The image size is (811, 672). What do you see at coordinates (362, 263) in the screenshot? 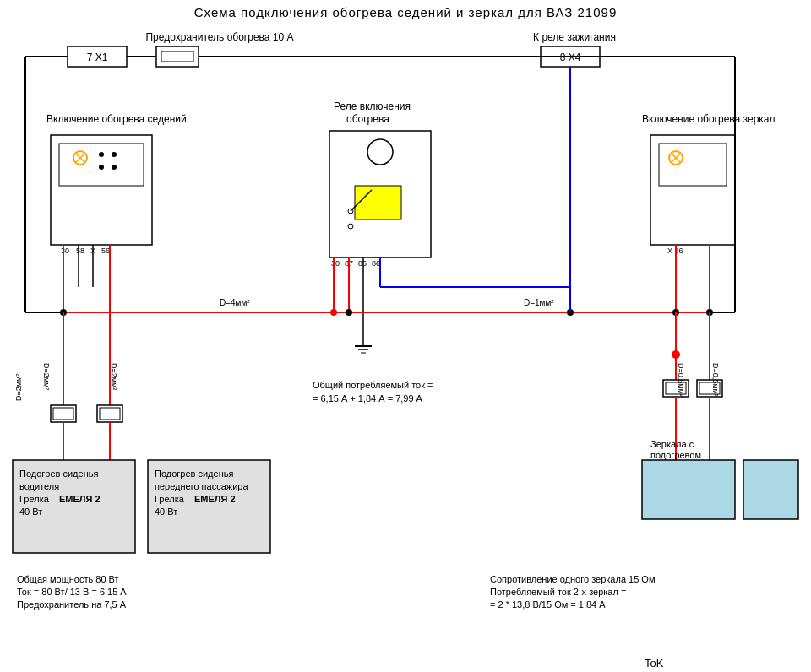
I see `svg-text: 85` at bounding box center [362, 263].